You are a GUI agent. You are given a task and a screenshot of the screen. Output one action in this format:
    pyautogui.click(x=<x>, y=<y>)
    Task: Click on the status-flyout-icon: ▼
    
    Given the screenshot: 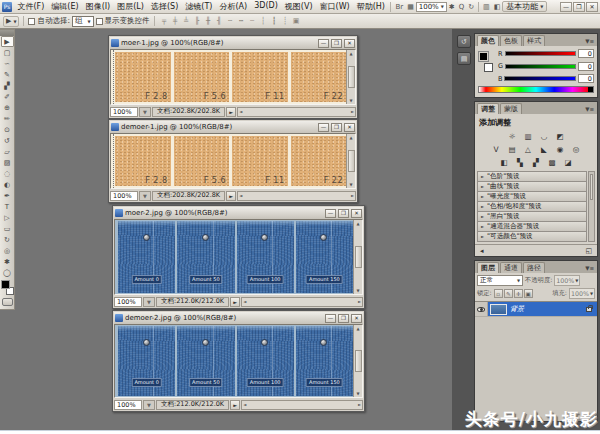 What is the action you would take?
    pyautogui.click(x=149, y=405)
    